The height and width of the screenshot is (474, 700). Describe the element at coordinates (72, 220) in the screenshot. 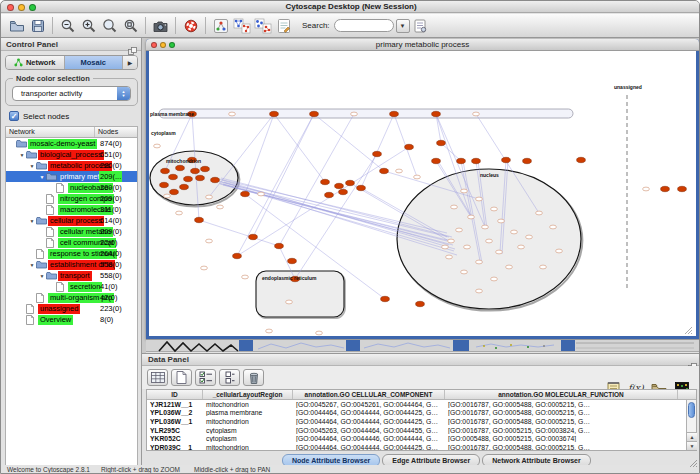

I see `tree-row: ▼cellular process614(0)` at that location.